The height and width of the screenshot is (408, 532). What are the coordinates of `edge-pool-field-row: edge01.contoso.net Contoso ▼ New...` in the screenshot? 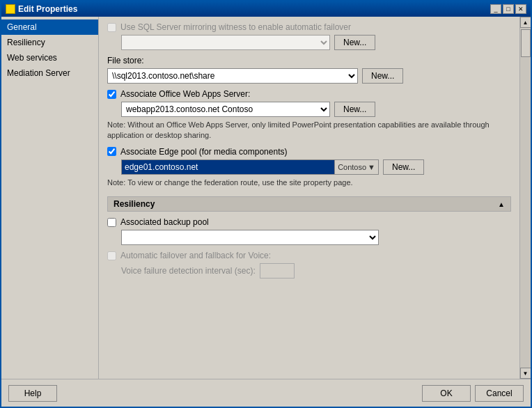 It's located at (309, 167).